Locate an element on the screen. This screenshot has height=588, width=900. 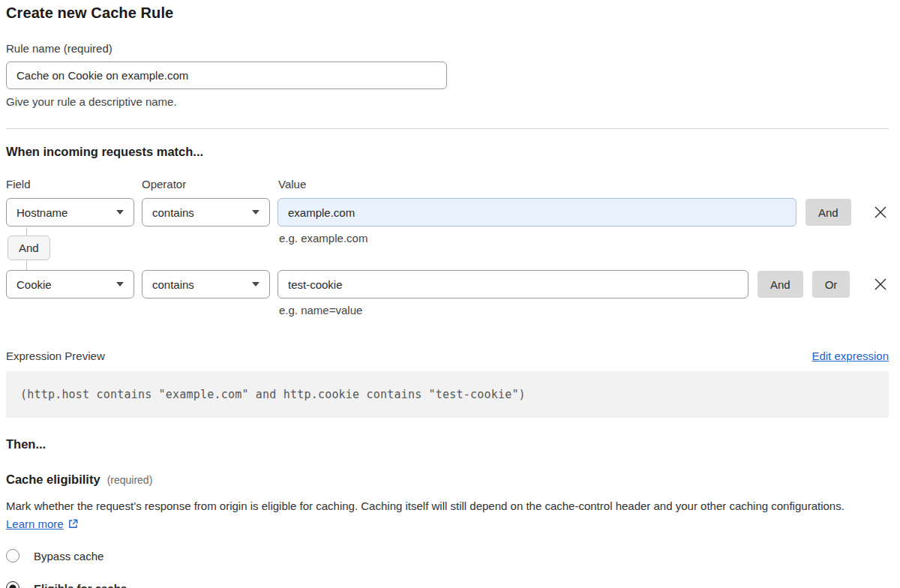
field-select-value: Cookie is located at coordinates (34, 285).